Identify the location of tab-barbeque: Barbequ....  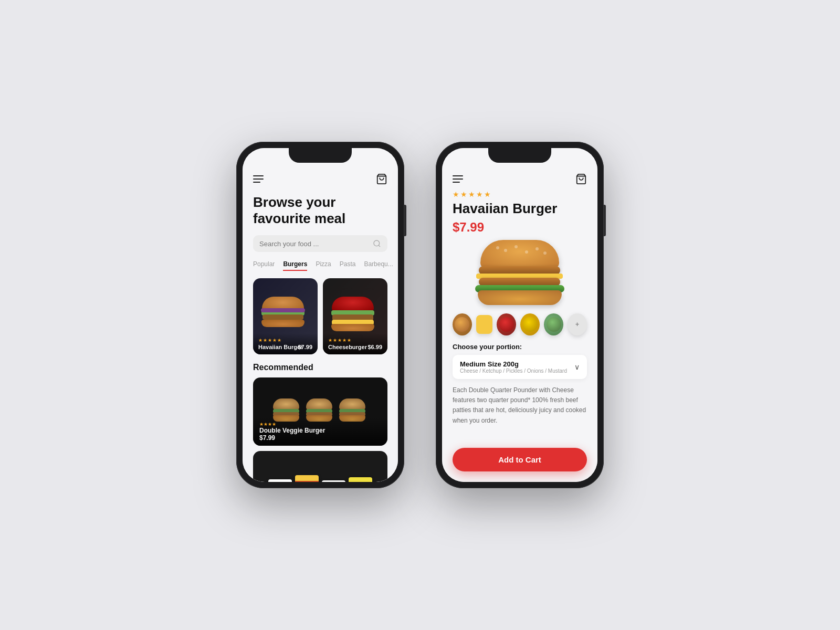
(378, 266).